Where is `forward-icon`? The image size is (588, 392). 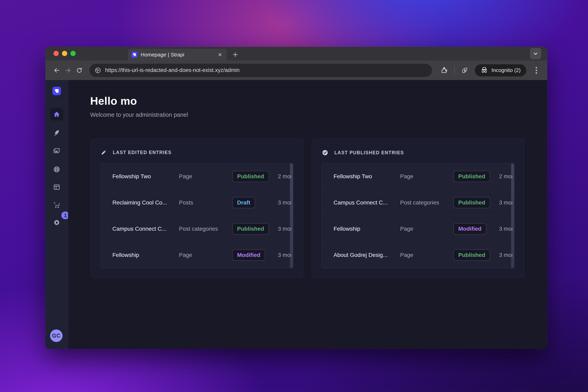
forward-icon is located at coordinates (68, 70).